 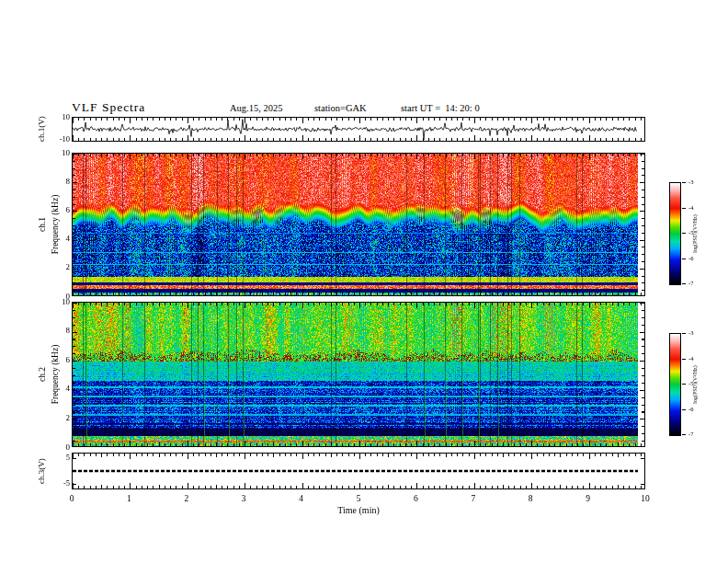 What do you see at coordinates (42, 374) in the screenshot?
I see `spec2-channel-label: ch.2` at bounding box center [42, 374].